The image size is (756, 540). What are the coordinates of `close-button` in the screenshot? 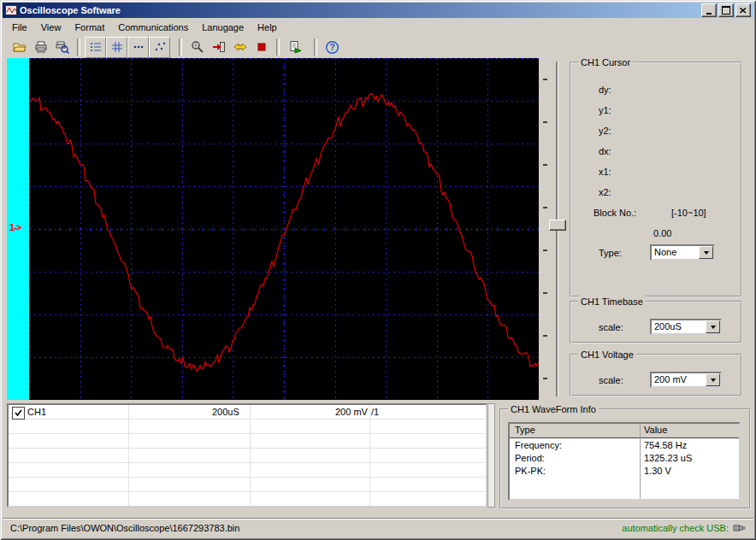 It's located at (743, 10).